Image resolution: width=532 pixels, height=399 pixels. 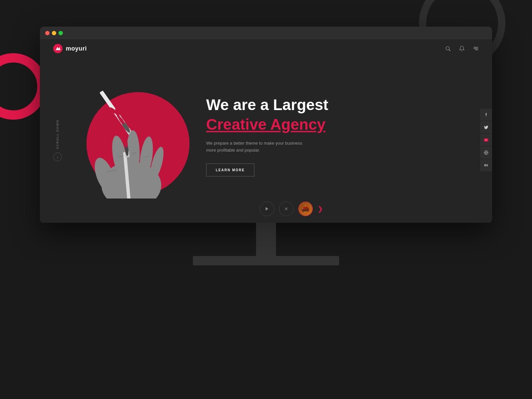 I want to click on social-facebook: f, so click(x=486, y=115).